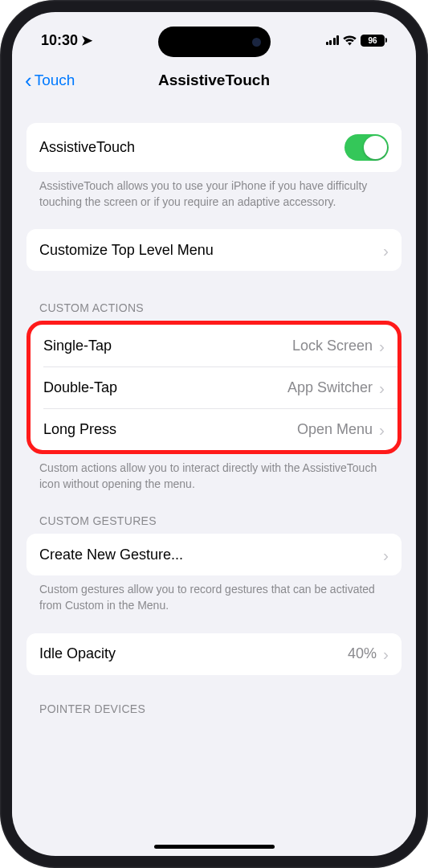 The width and height of the screenshot is (428, 868). What do you see at coordinates (214, 42) in the screenshot?
I see `dynamic-island` at bounding box center [214, 42].